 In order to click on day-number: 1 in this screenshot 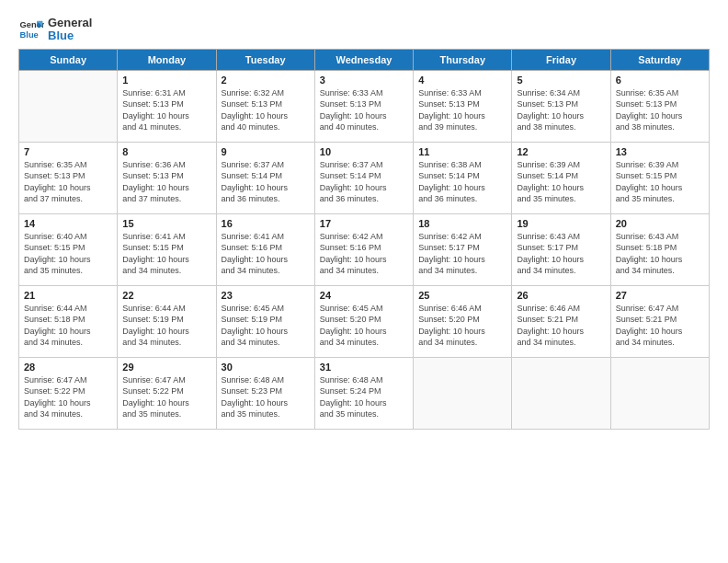, I will do `click(166, 80)`.